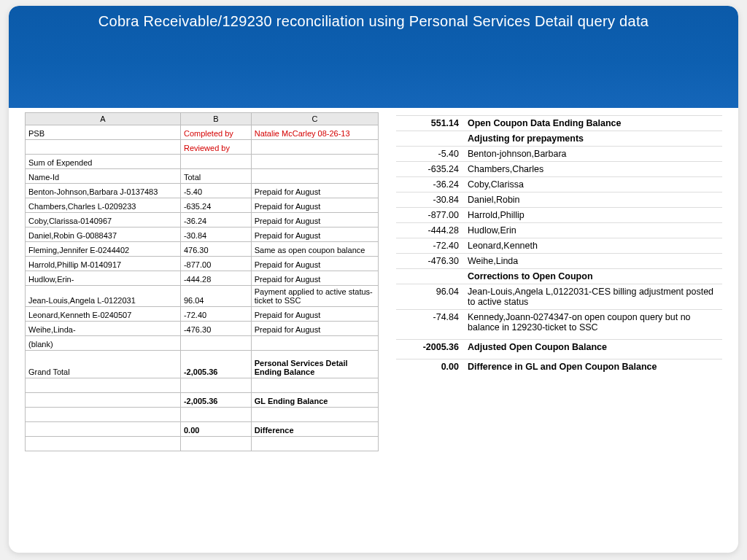  I want to click on row-gl: -2,005.36 GL Ending Balance, so click(202, 400).